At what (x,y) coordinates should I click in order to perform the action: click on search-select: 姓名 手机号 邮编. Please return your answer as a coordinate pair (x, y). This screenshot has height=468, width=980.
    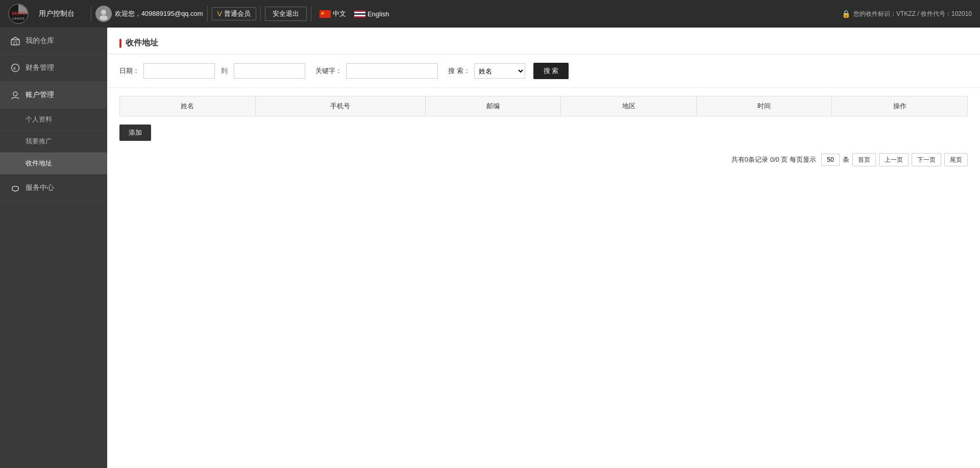
    Looking at the image, I should click on (500, 71).